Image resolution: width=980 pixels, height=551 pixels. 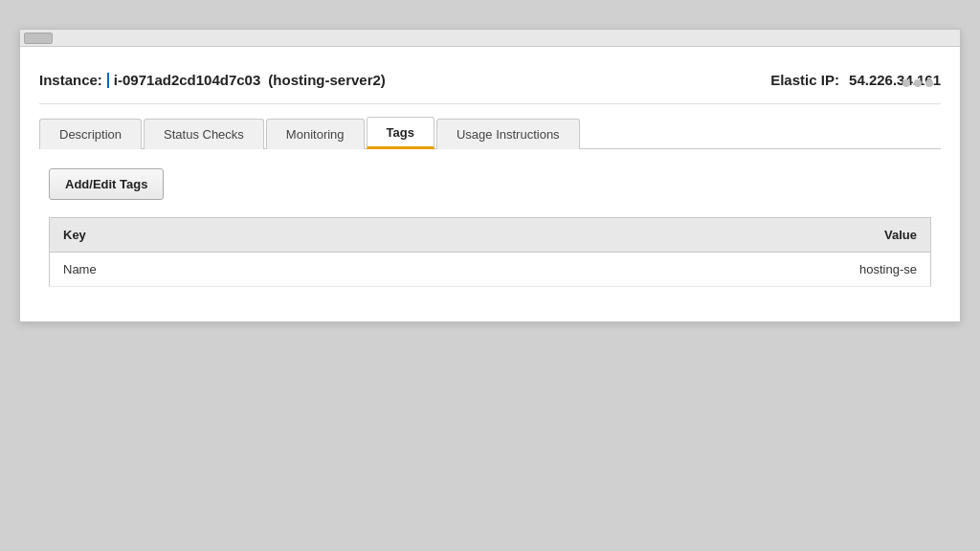 What do you see at coordinates (204, 134) in the screenshot?
I see `tab-status-checks: Status Checks` at bounding box center [204, 134].